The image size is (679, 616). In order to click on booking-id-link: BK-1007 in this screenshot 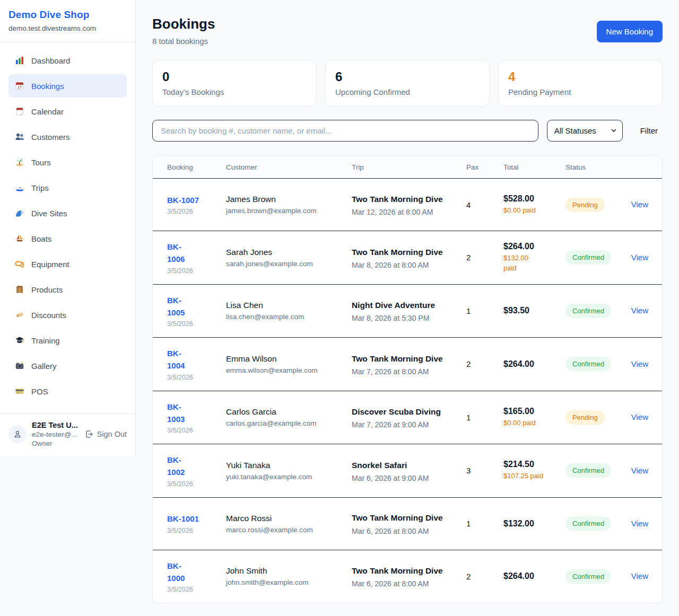, I will do `click(183, 200)`.